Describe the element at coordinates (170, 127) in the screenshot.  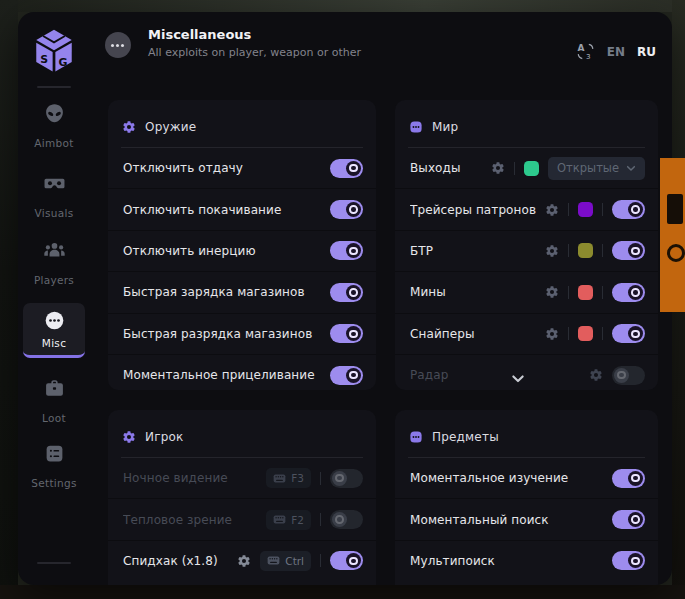
I see `section-title: Оружие` at that location.